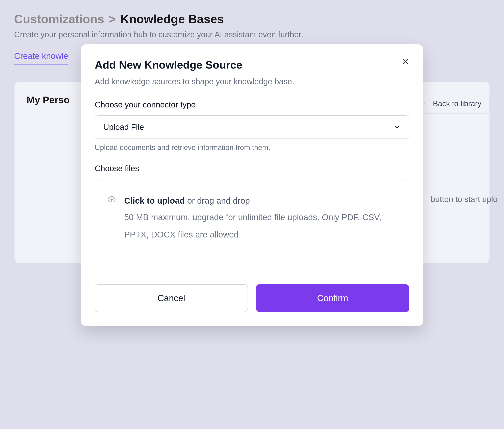  I want to click on chevron-down-icon, so click(393, 127).